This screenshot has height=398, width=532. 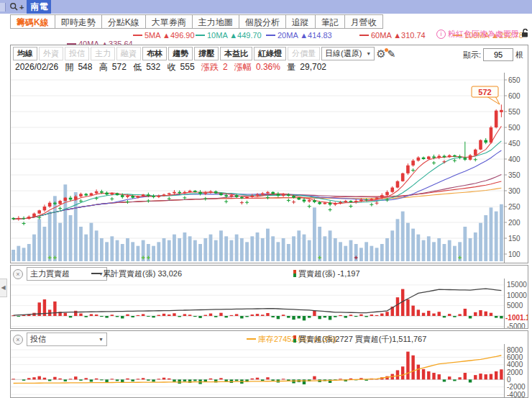 What do you see at coordinates (493, 55) in the screenshot?
I see `display-count-control: 顯示: 根` at bounding box center [493, 55].